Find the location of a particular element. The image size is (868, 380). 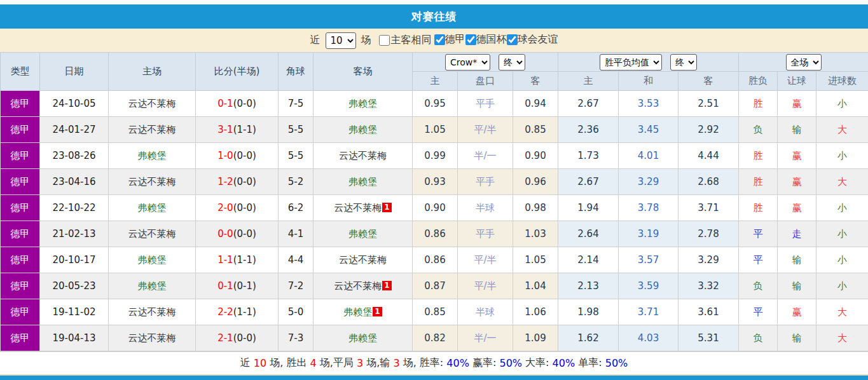

cell-score: 2-1(0-0) is located at coordinates (237, 338).